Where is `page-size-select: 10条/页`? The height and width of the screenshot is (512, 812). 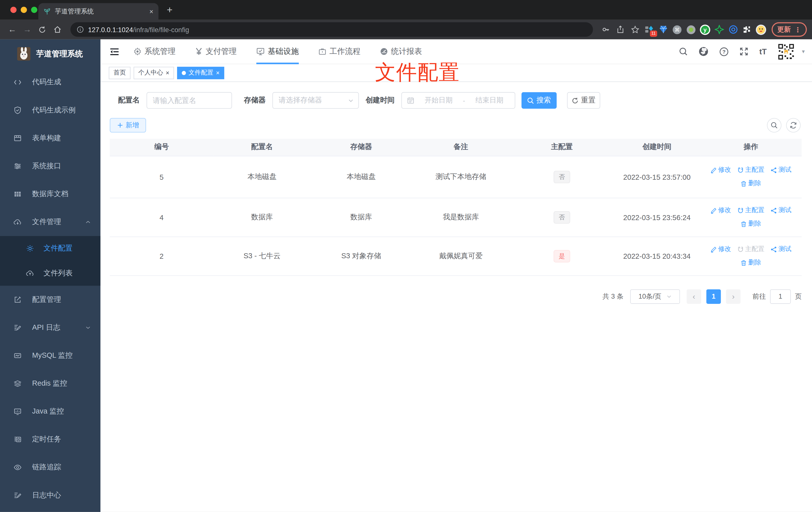 page-size-select: 10条/页 is located at coordinates (655, 297).